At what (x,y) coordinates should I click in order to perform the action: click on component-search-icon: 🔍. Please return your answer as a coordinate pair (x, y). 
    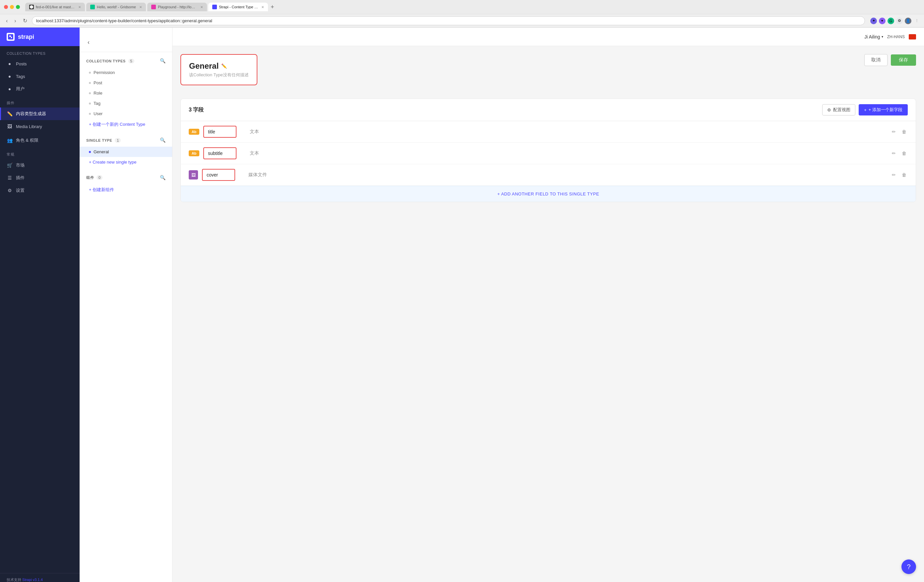
    Looking at the image, I should click on (163, 177).